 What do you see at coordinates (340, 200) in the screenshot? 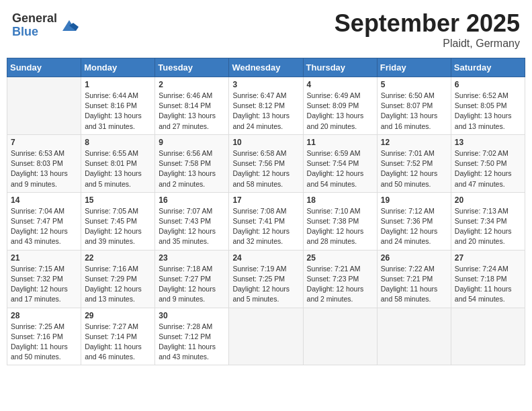
I see `day-number: 18` at bounding box center [340, 200].